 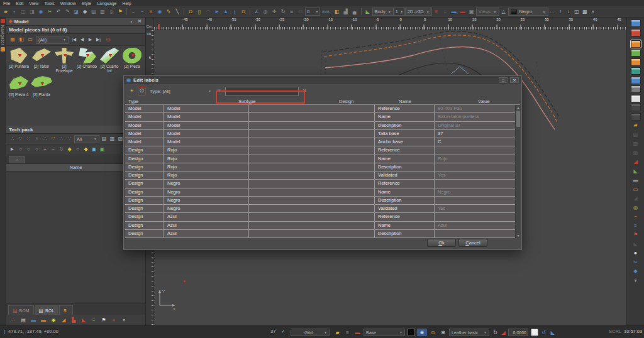 What do you see at coordinates (436, 12) in the screenshot?
I see `sole-stack-red-icon: ≡` at bounding box center [436, 12].